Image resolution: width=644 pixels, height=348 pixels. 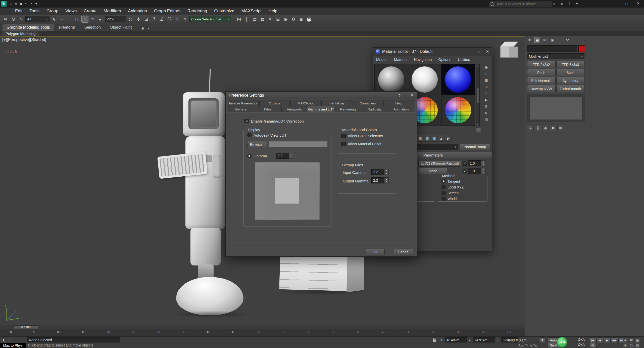 I want to click on create-tab-icon: ✚, so click(x=530, y=40).